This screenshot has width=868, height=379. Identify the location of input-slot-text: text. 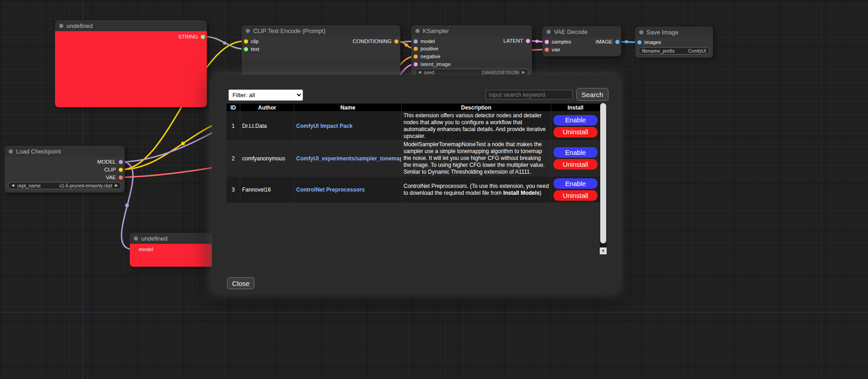
(252, 49).